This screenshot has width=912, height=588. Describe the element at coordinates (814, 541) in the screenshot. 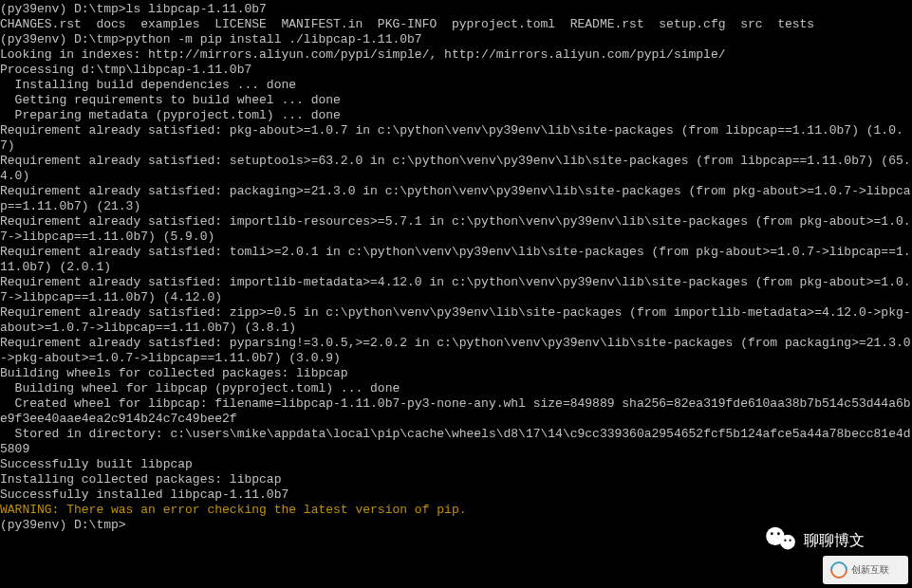

I see `wechat-watermark: 聊聊博文` at that location.